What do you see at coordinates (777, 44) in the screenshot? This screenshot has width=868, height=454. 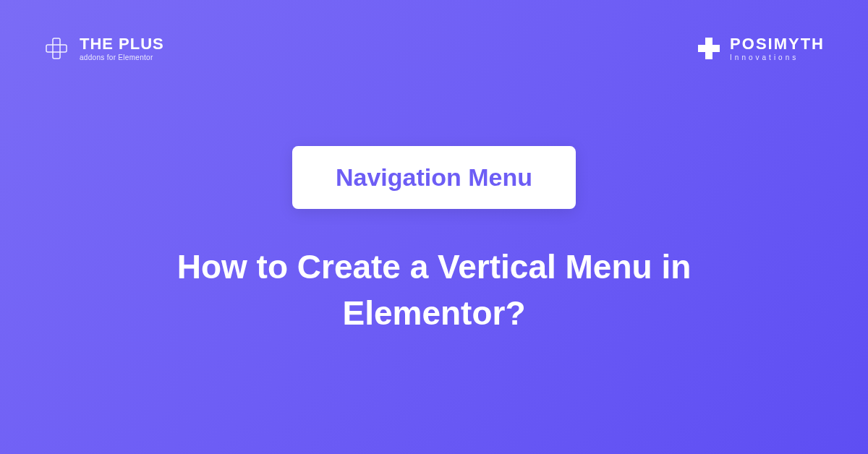 I see `posimyth-title: POSIMYTH` at bounding box center [777, 44].